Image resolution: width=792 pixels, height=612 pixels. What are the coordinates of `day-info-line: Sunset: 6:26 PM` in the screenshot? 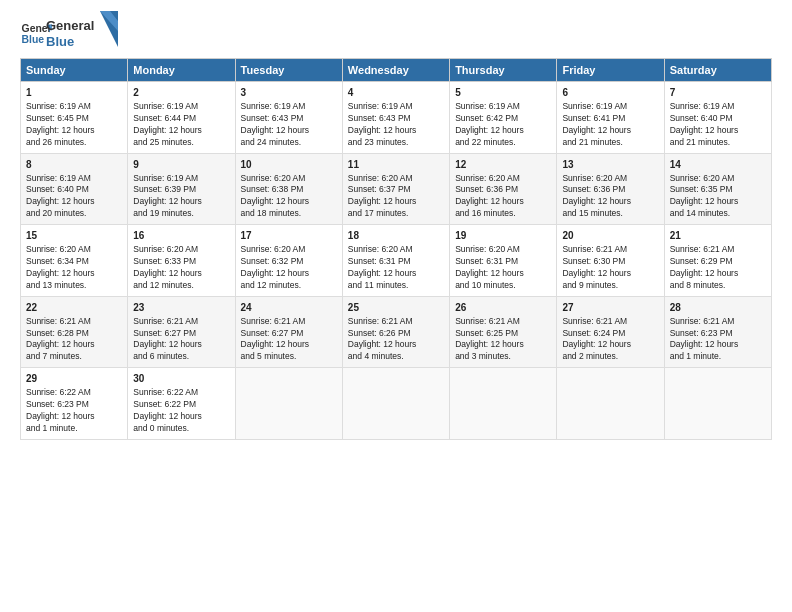 It's located at (396, 334).